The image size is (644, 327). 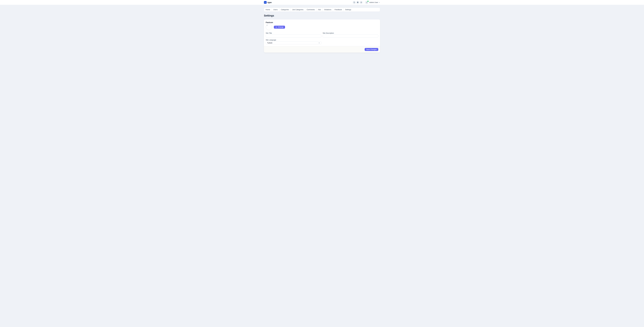 What do you see at coordinates (328, 10) in the screenshot?
I see `nav-item-violations: Violations` at bounding box center [328, 10].